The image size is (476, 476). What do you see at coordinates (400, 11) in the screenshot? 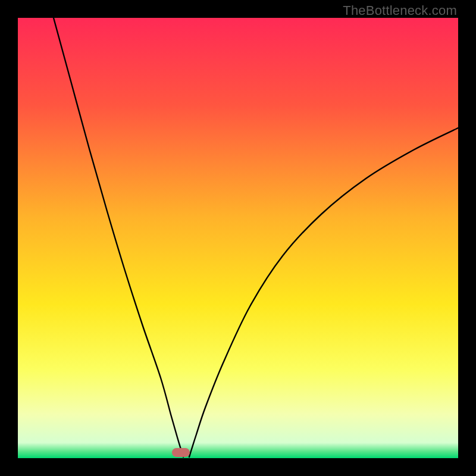
I see `watermark-text: TheBottleneck.com` at bounding box center [400, 11].